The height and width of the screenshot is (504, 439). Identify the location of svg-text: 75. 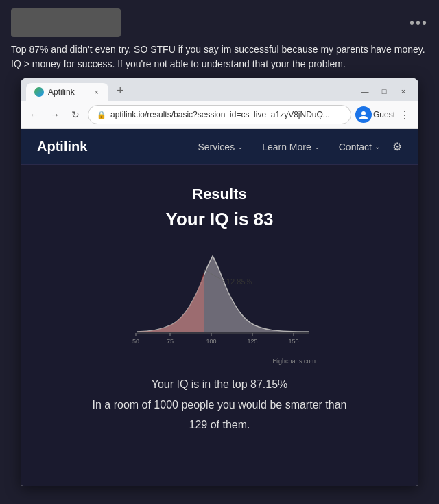
(170, 341).